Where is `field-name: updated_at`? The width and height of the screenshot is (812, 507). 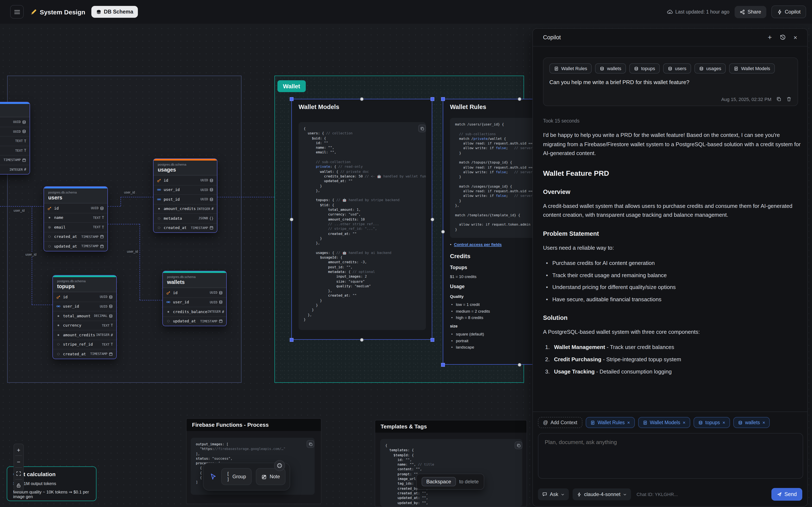 field-name: updated_at is located at coordinates (185, 321).